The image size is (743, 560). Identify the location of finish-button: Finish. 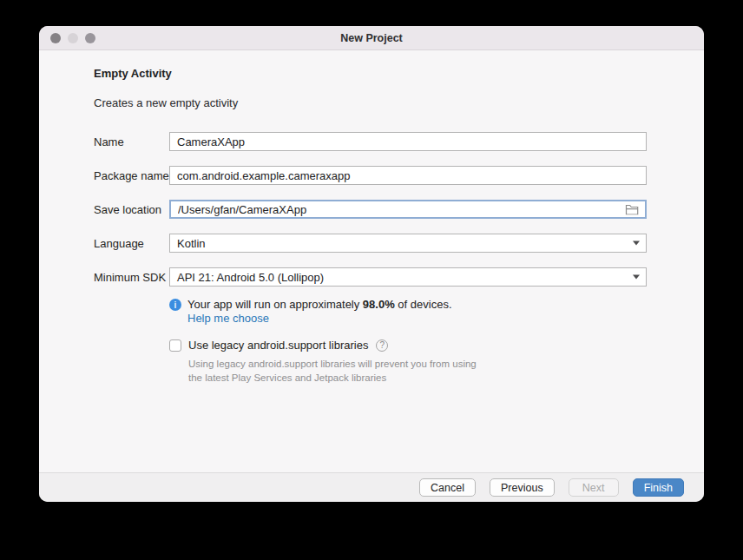
(658, 488).